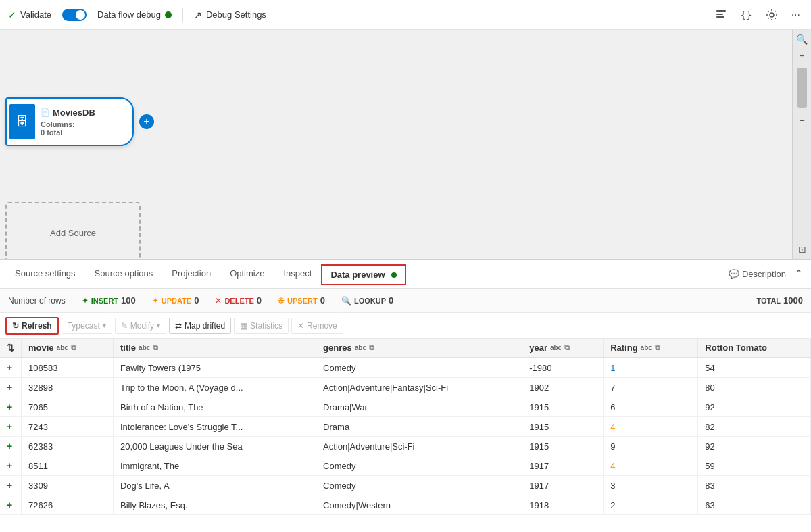 The width and height of the screenshot is (811, 532). What do you see at coordinates (318, 326) in the screenshot?
I see `remove-button: ✕ Remove` at bounding box center [318, 326].